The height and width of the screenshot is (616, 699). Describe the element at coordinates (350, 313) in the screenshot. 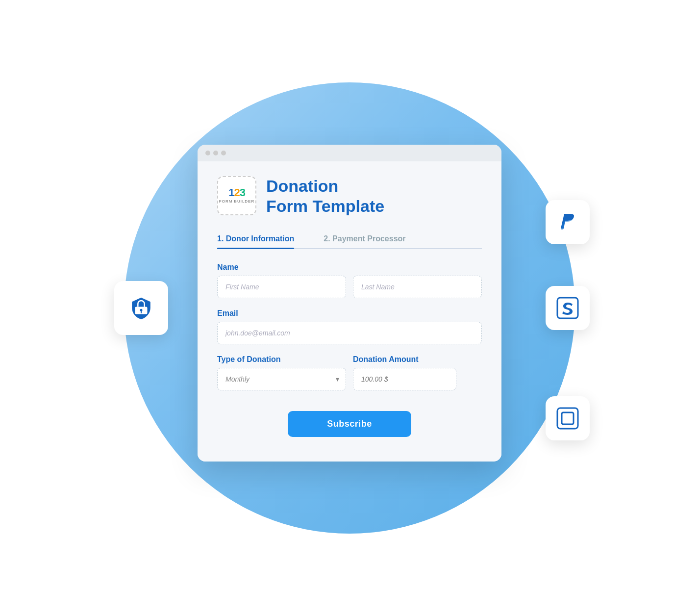

I see `email-label: Email` at that location.